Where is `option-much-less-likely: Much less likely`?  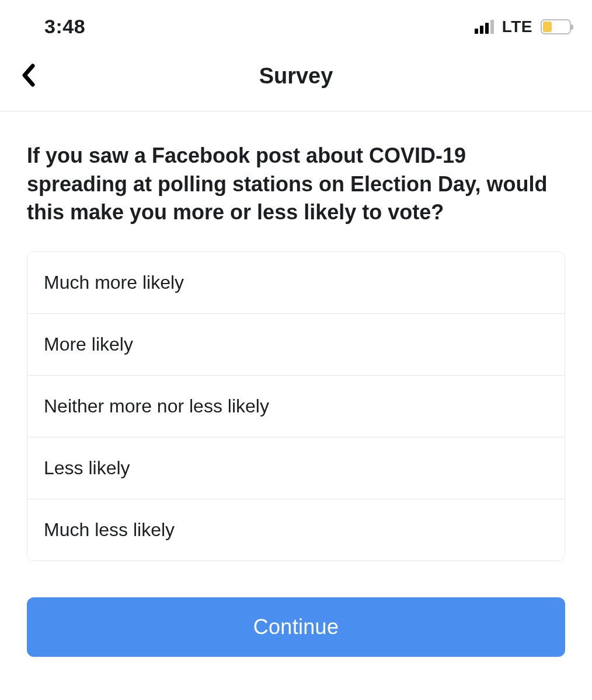 option-much-less-likely: Much less likely is located at coordinates (296, 530).